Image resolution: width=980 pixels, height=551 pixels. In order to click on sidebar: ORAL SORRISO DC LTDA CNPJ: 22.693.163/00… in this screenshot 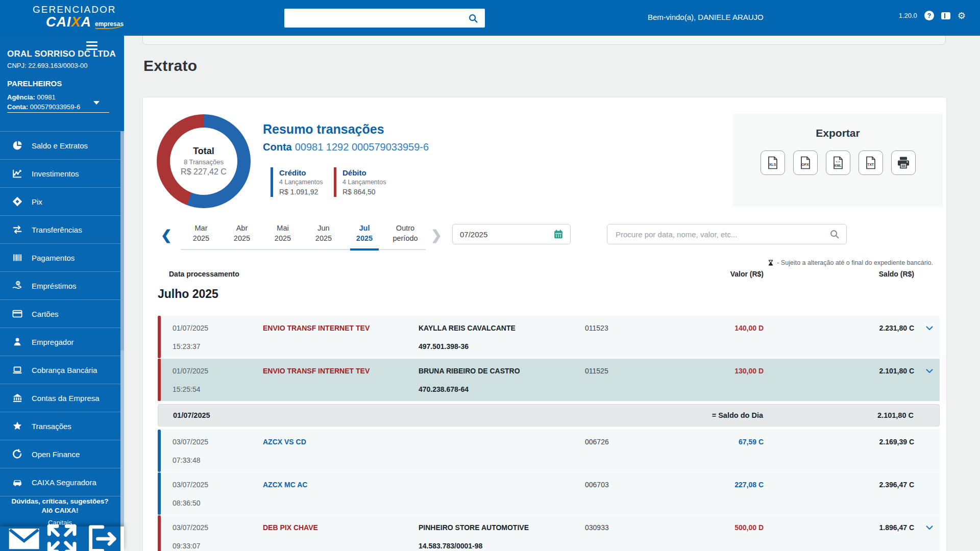, I will do `click(62, 293)`.